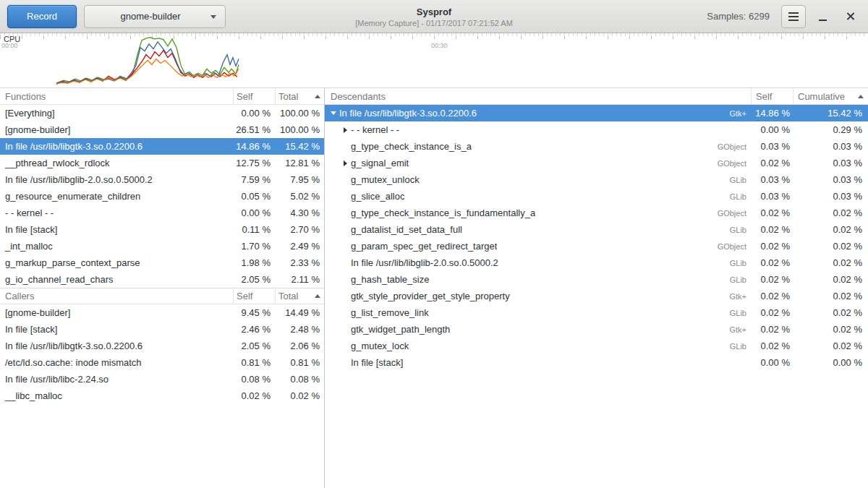 The height and width of the screenshot is (488, 868). What do you see at coordinates (116, 312) in the screenshot?
I see `caller-name-cell: [gnome-builder]` at bounding box center [116, 312].